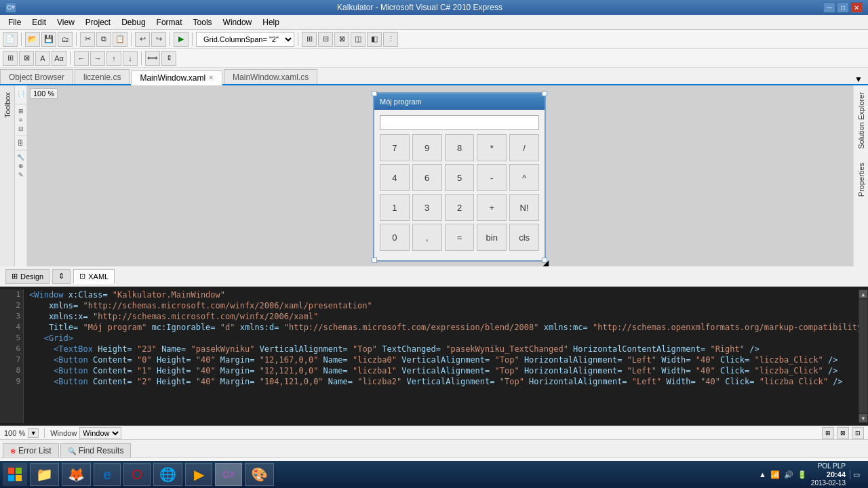 The width and height of the screenshot is (868, 488). What do you see at coordinates (10, 58) in the screenshot?
I see `tb2-1: ⊞` at bounding box center [10, 58].